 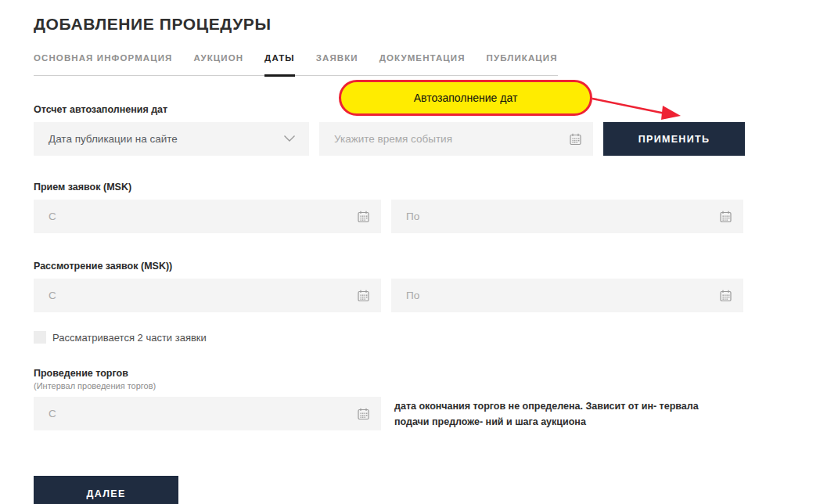 What do you see at coordinates (103, 65) in the screenshot?
I see `tab-main-info: ОСНОВНАЯ ИНФОРМАЦИЯ` at bounding box center [103, 65].